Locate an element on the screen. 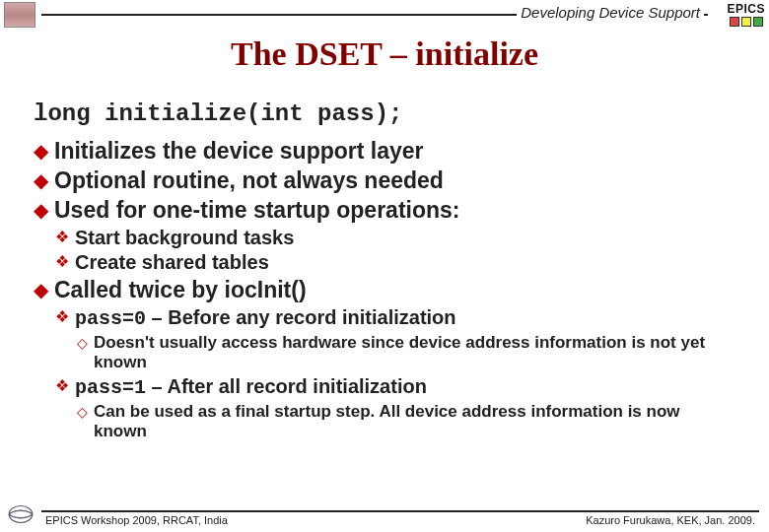 The image size is (769, 532). epics-squares-icon is located at coordinates (745, 22).